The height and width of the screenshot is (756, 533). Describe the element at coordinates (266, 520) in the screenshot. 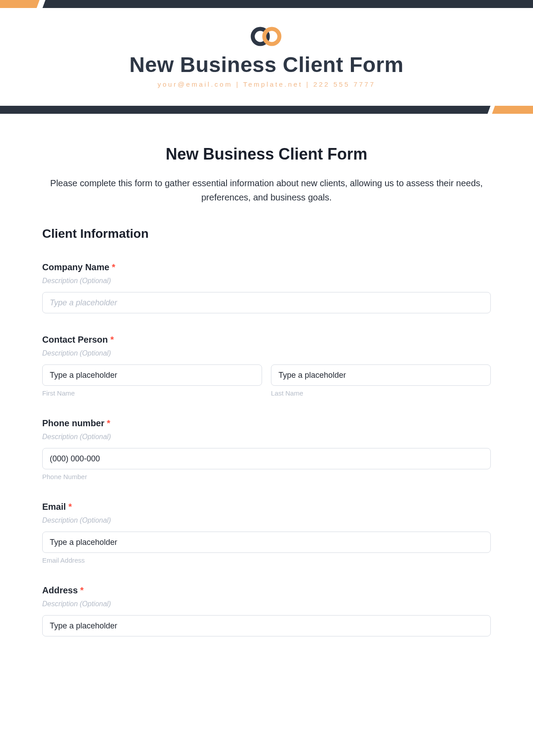

I see `email-description: Description (Optional)` at that location.